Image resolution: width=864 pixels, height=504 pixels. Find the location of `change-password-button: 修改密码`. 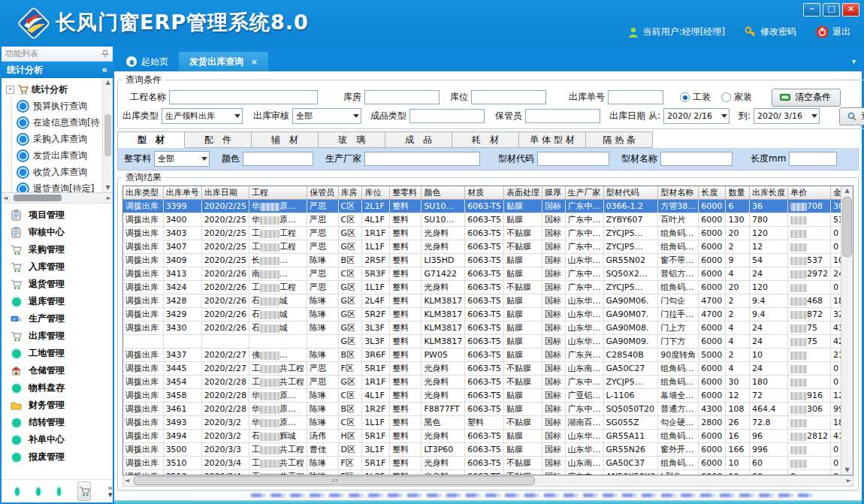

change-password-button: 修改密码 is located at coordinates (771, 32).